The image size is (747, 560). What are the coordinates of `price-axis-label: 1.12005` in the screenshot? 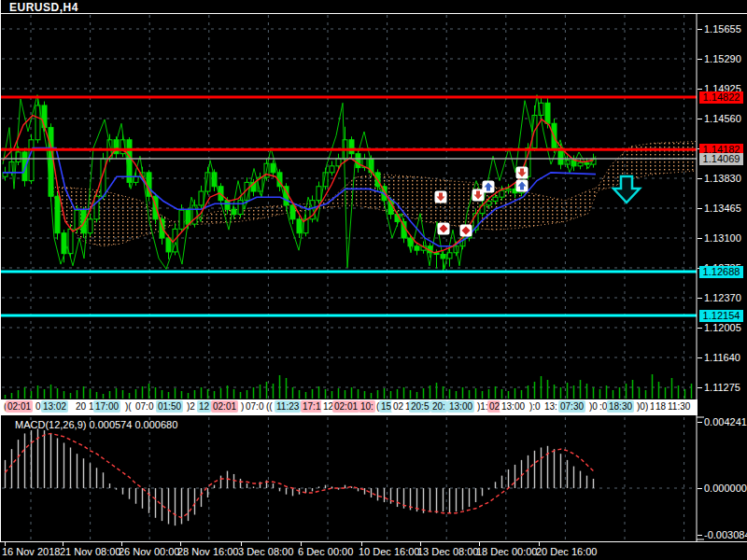 It's located at (723, 328).